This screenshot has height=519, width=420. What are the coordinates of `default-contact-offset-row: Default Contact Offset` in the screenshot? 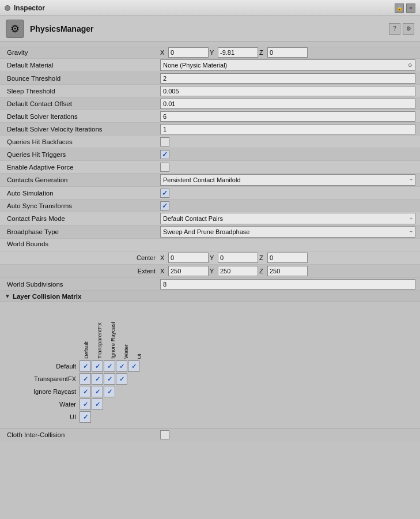 It's located at (210, 104).